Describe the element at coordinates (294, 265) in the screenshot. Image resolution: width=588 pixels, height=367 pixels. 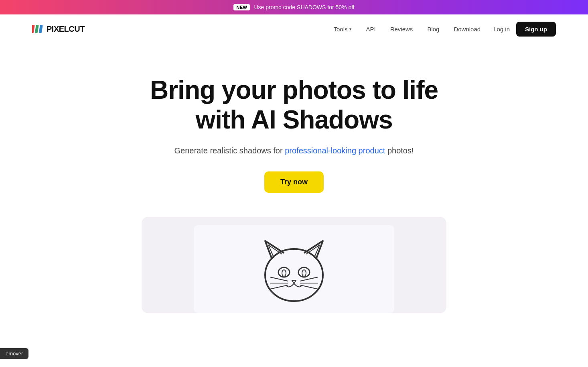
I see `demo-container` at that location.